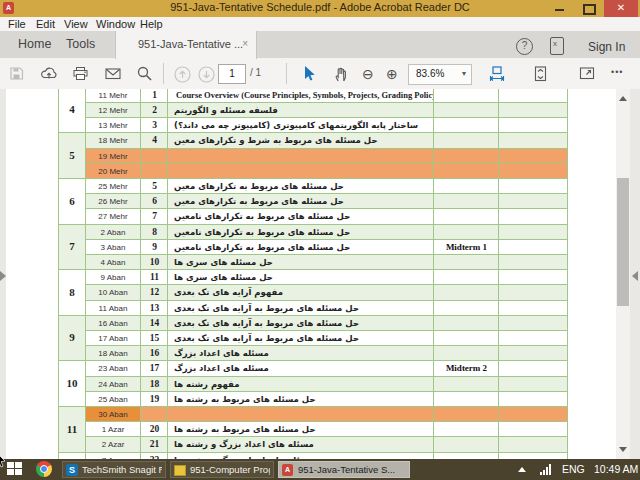 This screenshot has height=480, width=640. Describe the element at coordinates (245, 44) in the screenshot. I see `tab-close-icon: ×` at that location.